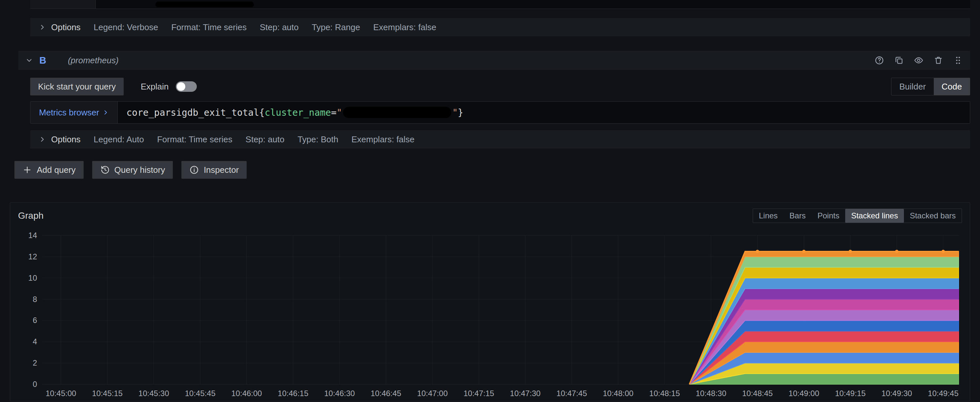  What do you see at coordinates (797, 216) in the screenshot?
I see `mode-bars: Bars` at bounding box center [797, 216].